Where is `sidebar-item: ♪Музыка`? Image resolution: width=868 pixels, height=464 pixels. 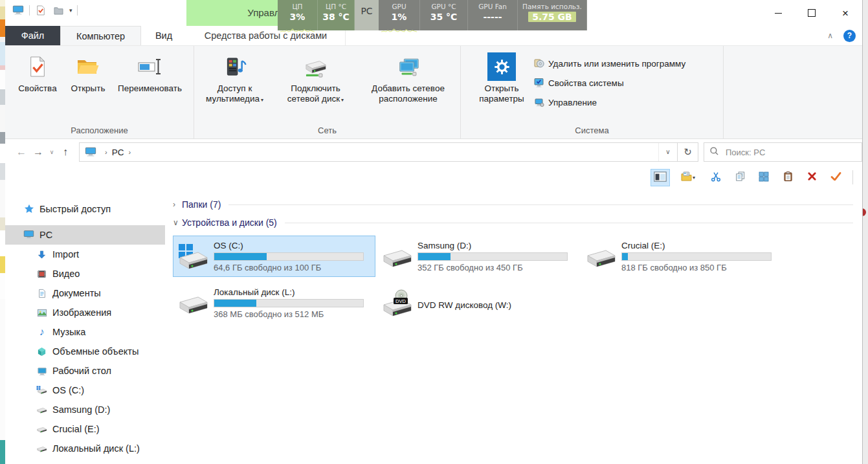 sidebar-item: ♪Музыка is located at coordinates (85, 332).